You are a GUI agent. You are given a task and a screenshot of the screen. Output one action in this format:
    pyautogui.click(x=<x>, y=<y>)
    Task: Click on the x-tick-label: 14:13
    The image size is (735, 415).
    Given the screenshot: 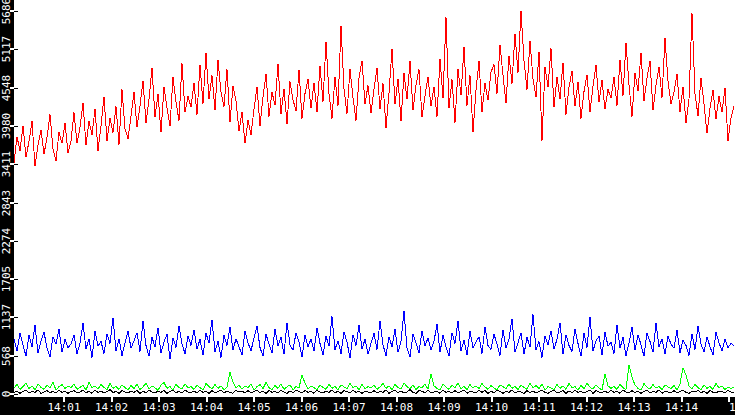 What is the action you would take?
    pyautogui.click(x=634, y=408)
    